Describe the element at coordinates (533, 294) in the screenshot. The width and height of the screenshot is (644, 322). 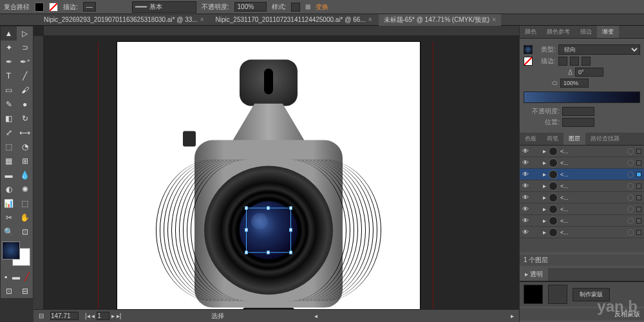
I see `object-thumb` at that location.